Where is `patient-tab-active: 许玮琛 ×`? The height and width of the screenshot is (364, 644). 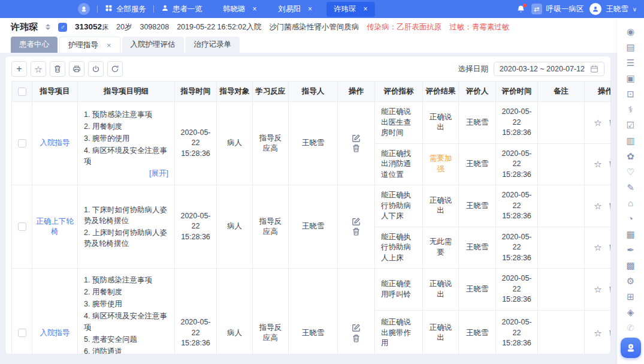
patient-tab-active: 许玮琛 × is located at coordinates (351, 10).